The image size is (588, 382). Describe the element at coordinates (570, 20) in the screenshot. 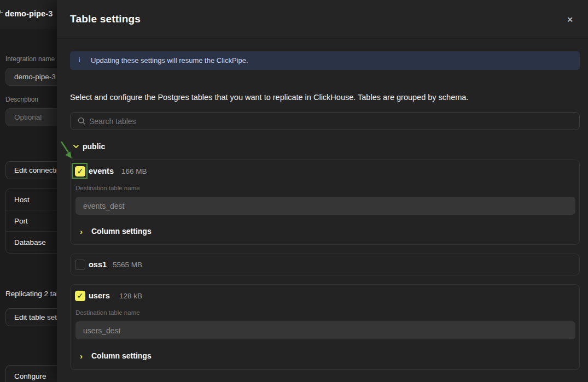

I see `close-icon: ×` at that location.